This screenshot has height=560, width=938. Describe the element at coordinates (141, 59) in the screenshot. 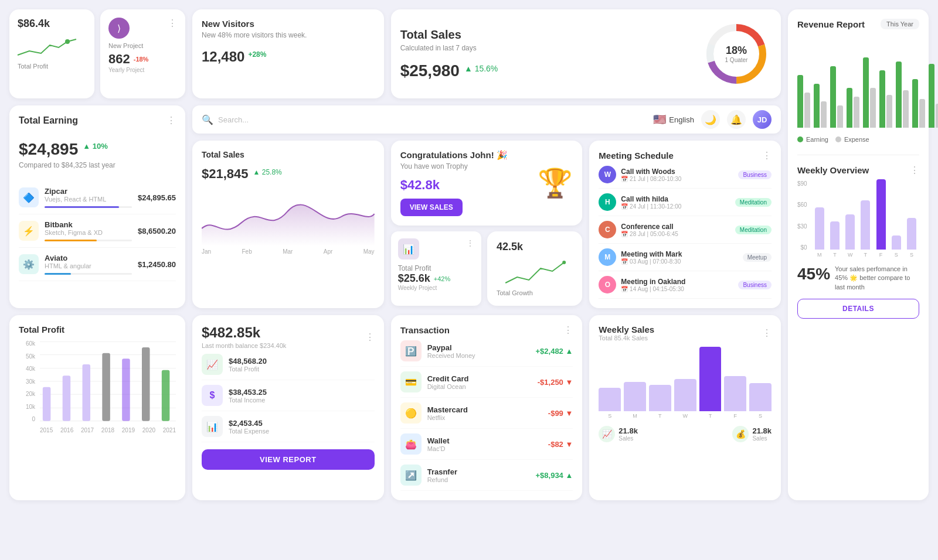

I see `new-project-change: -18%` at that location.